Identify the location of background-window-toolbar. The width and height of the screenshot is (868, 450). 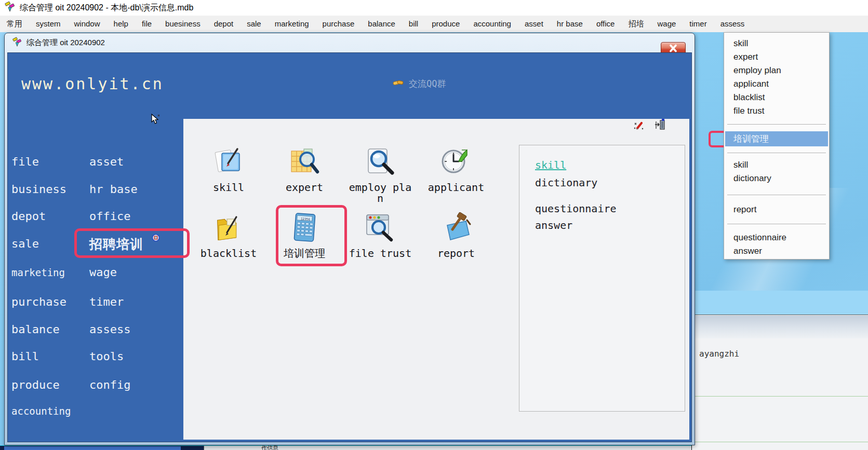
(780, 327).